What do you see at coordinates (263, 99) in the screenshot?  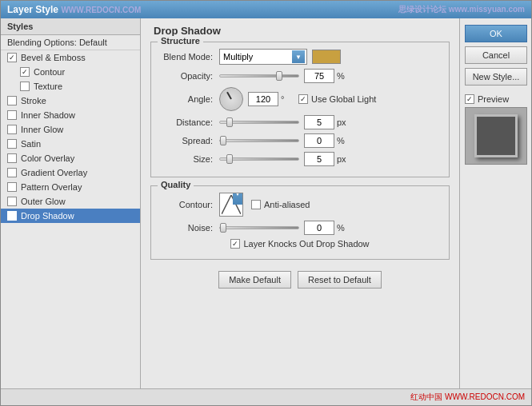 I see `angle-input` at bounding box center [263, 99].